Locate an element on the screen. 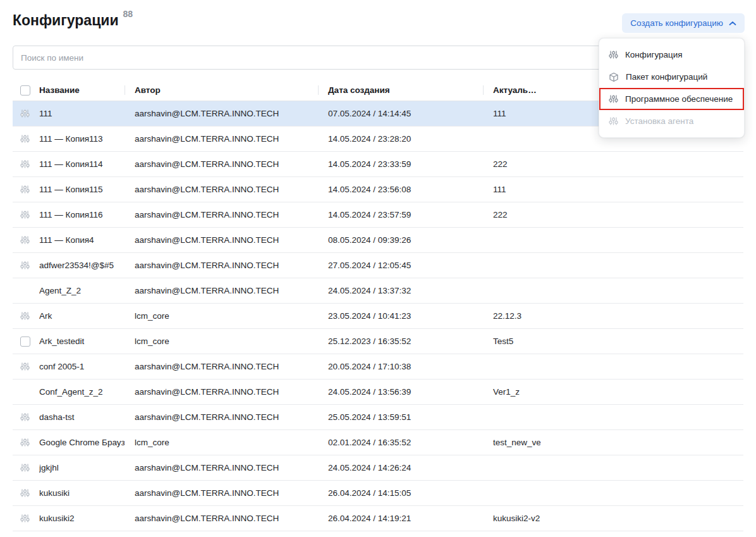 This screenshot has width=756, height=537. cell-created: 25.12.2023 / 16:35:52 is located at coordinates (401, 342).